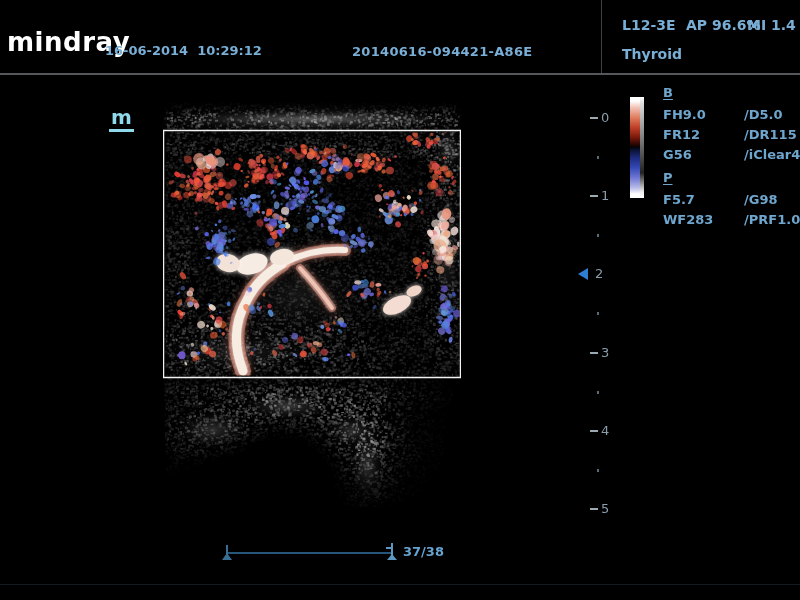 This screenshot has height=600, width=800. Describe the element at coordinates (770, 134) in the screenshot. I see `param-b-dynrange: /DR115` at that location.